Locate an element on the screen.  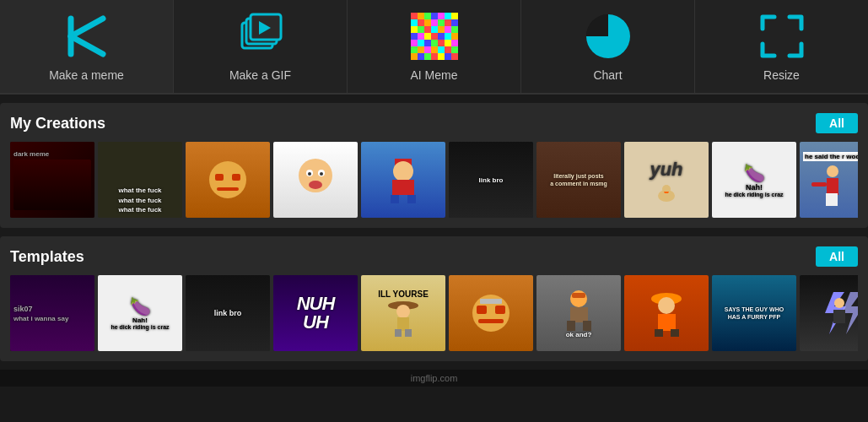
my-creations-title: My Creations is located at coordinates (57, 123).